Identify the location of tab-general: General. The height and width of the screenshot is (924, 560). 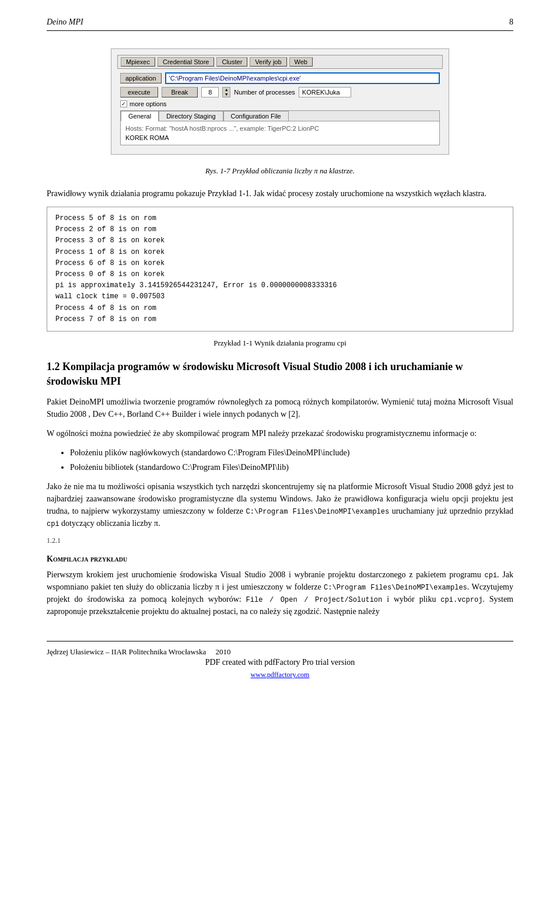
(140, 116).